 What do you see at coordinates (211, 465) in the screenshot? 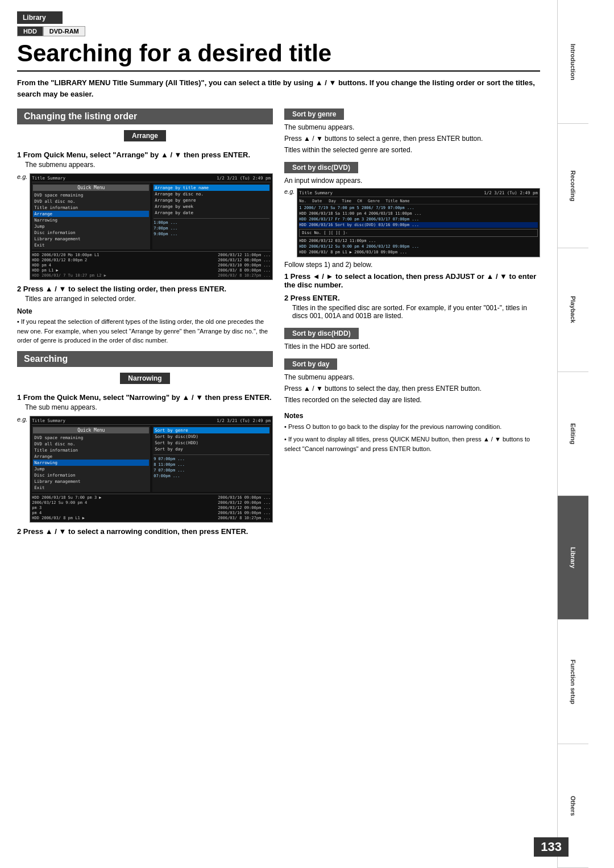
I see `sc-nd2: 8 11:00pm ...` at bounding box center [211, 465].